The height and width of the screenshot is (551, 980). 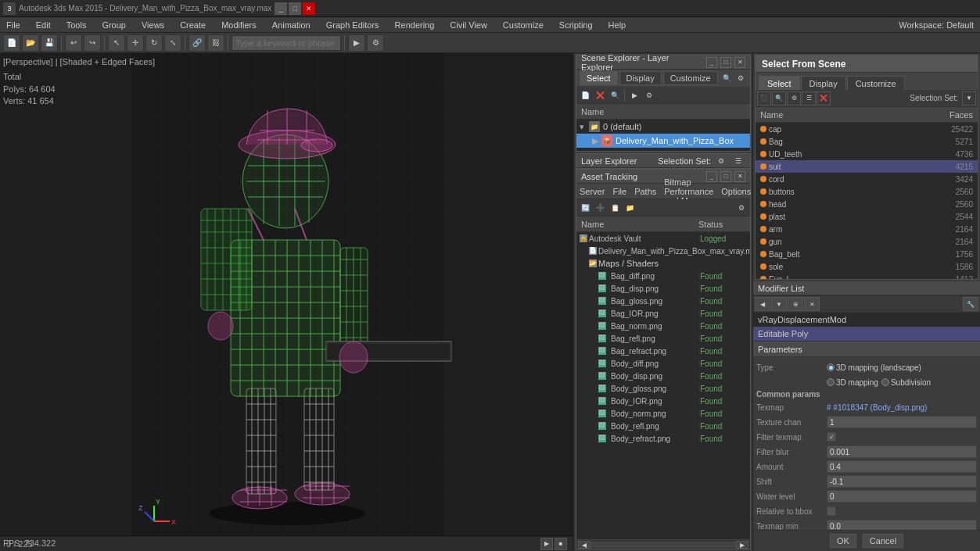 I want to click on sfs-tb-btn-1: ⬛, so click(x=764, y=98).